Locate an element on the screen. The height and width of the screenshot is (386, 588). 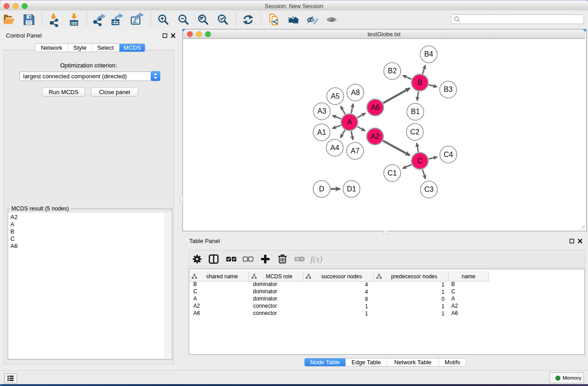
svg-text: A4 is located at coordinates (335, 148).